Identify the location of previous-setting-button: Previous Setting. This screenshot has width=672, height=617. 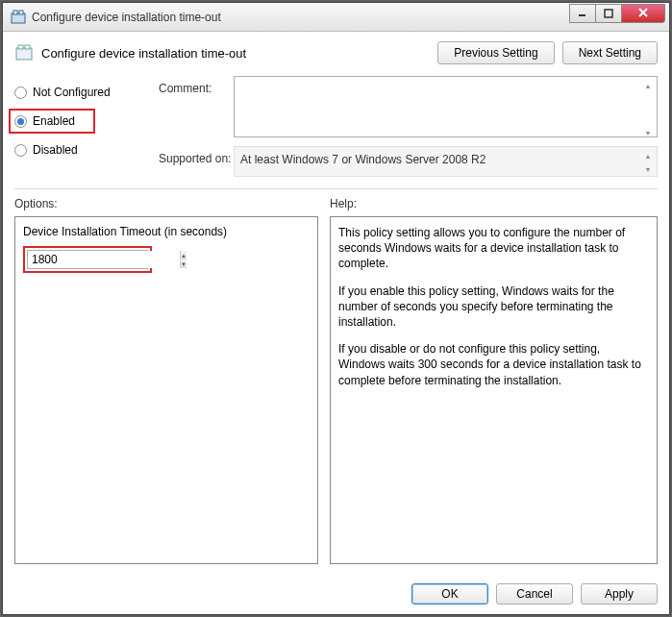
(496, 53).